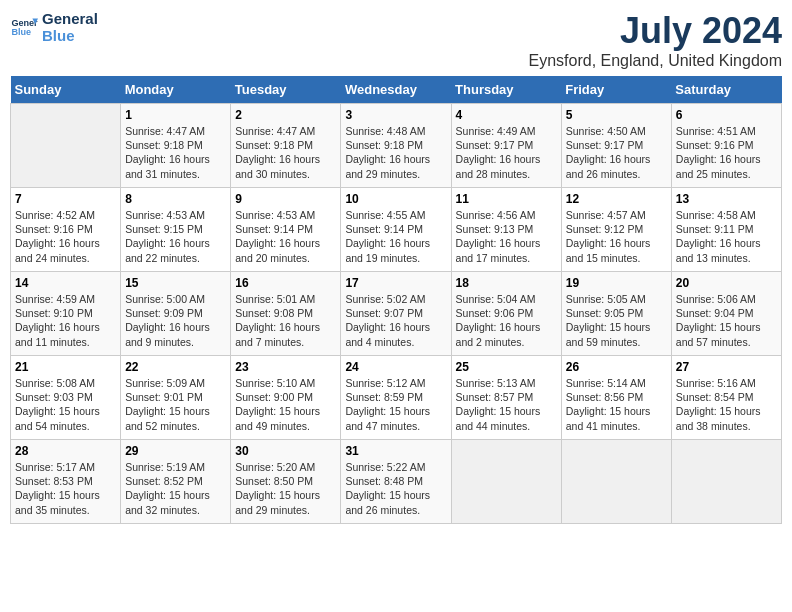 This screenshot has height=612, width=792. What do you see at coordinates (286, 320) in the screenshot?
I see `day-info: Sunrise: 5:01 AM Sunset: 9:08 PM Dayligh…` at bounding box center [286, 320].